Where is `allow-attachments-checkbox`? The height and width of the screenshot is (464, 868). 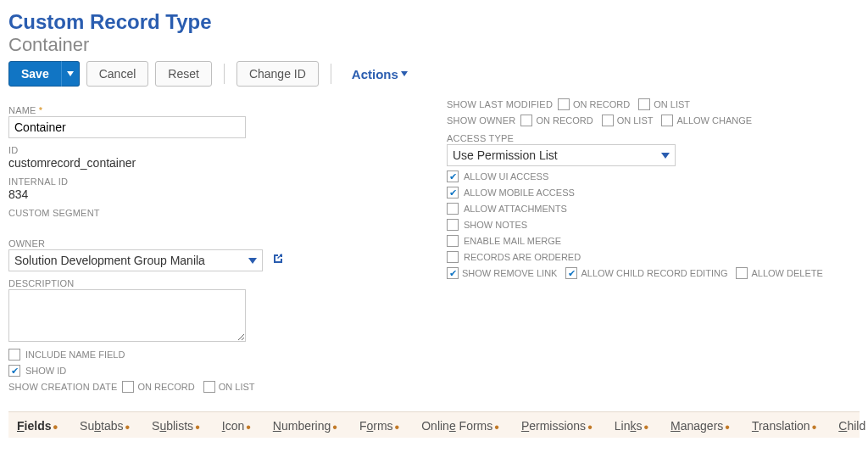
allow-attachments-checkbox is located at coordinates (453, 209).